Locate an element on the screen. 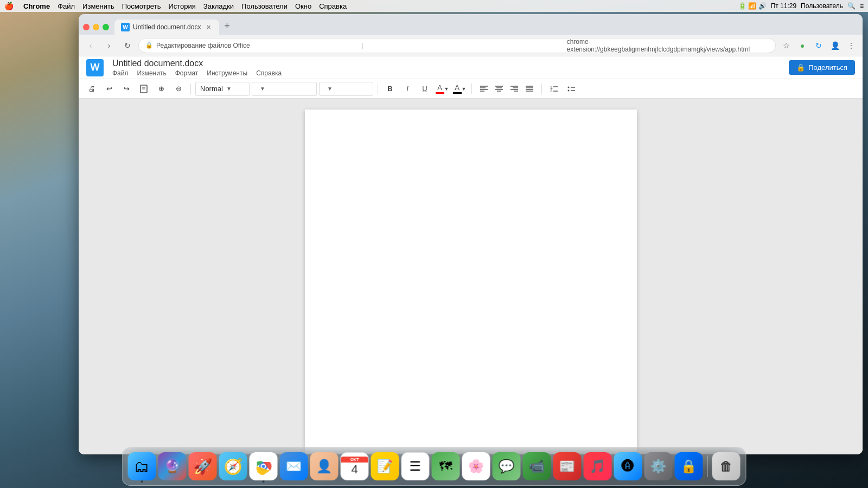 Image resolution: width=868 pixels, height=488 pixels. minimize-button is located at coordinates (96, 27).